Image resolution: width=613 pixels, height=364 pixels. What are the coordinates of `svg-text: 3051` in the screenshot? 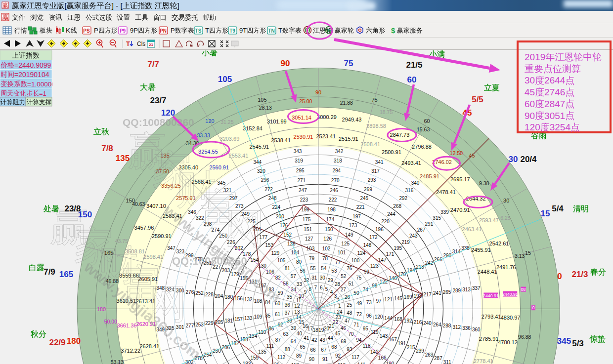 It's located at (555, 116).